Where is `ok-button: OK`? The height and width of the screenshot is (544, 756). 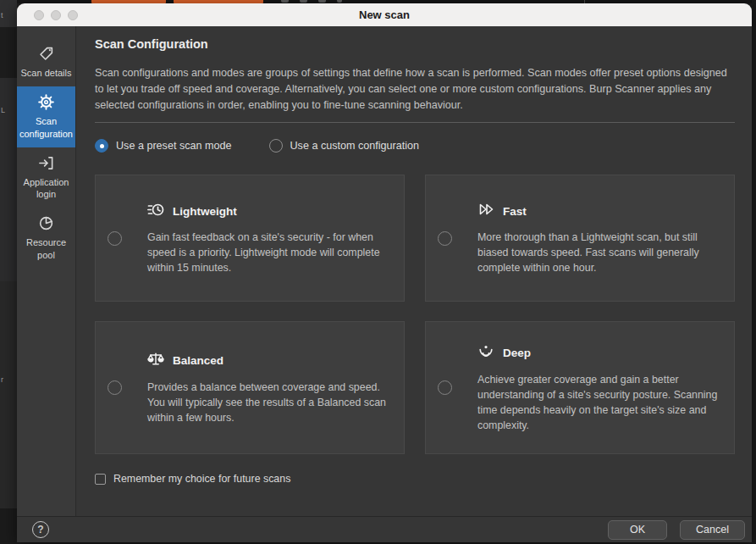 ok-button: OK is located at coordinates (637, 530).